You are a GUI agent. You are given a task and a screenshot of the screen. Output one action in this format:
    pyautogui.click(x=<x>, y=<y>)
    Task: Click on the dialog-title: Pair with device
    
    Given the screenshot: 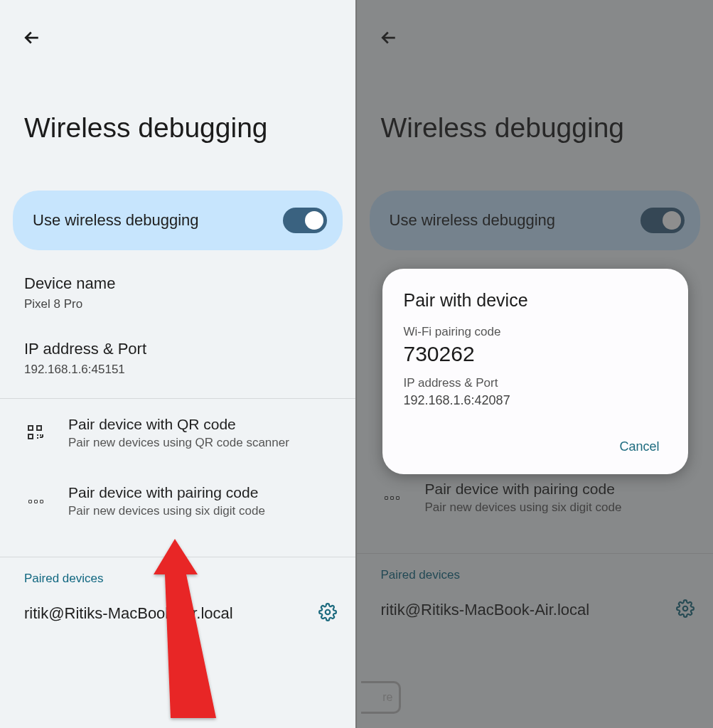 What is the action you would take?
    pyautogui.click(x=535, y=300)
    